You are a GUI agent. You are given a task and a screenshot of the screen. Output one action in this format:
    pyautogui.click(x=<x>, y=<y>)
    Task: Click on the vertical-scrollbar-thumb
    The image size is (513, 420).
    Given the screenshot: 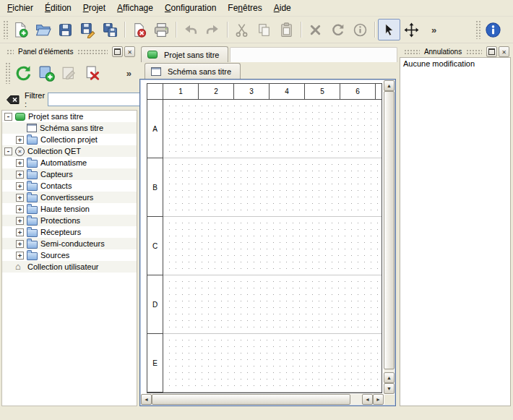 What is the action you would take?
    pyautogui.click(x=389, y=230)
    